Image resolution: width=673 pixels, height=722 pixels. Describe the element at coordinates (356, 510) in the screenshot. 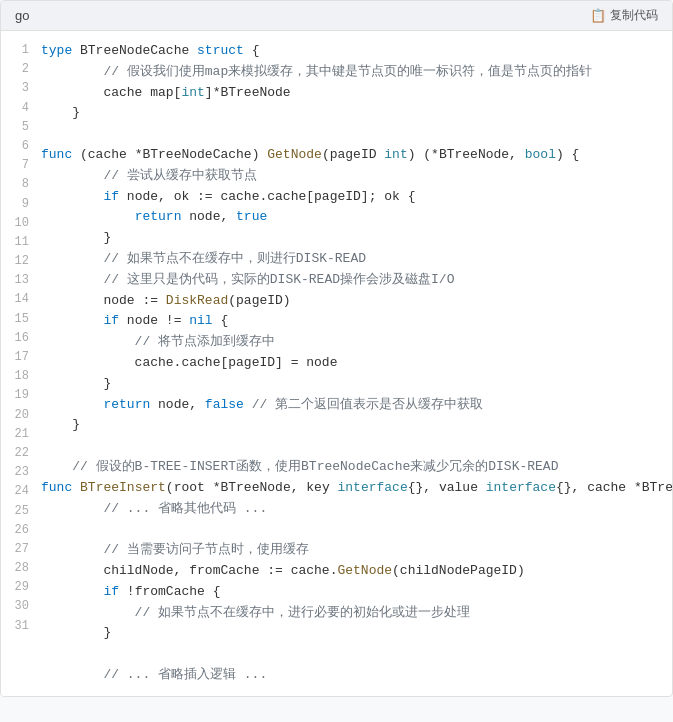

I see `code-line: // ... 省略其他代码 ...` at that location.